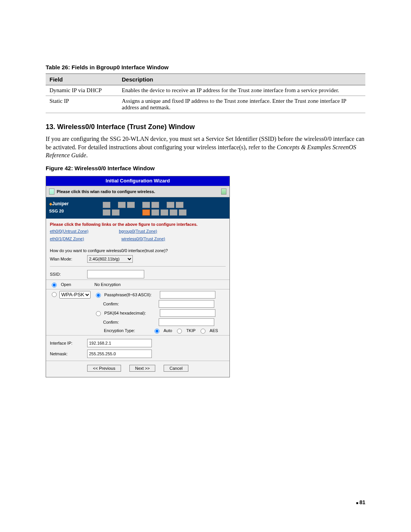 The width and height of the screenshot is (411, 532). What do you see at coordinates (180, 331) in the screenshot?
I see `enc-tkip-radio` at bounding box center [180, 331].